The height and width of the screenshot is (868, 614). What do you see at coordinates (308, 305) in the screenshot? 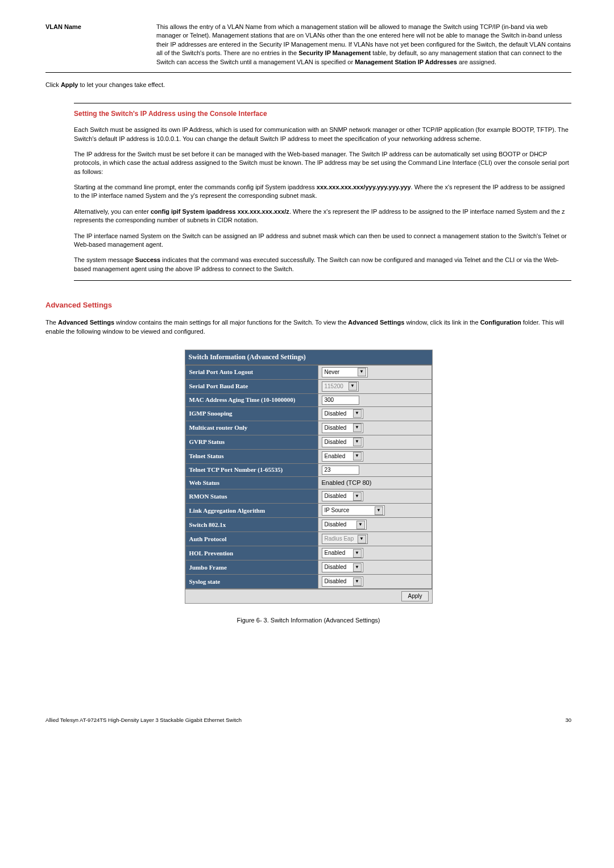
I see `advanced-settings-heading: Advanced Settings` at bounding box center [308, 305].